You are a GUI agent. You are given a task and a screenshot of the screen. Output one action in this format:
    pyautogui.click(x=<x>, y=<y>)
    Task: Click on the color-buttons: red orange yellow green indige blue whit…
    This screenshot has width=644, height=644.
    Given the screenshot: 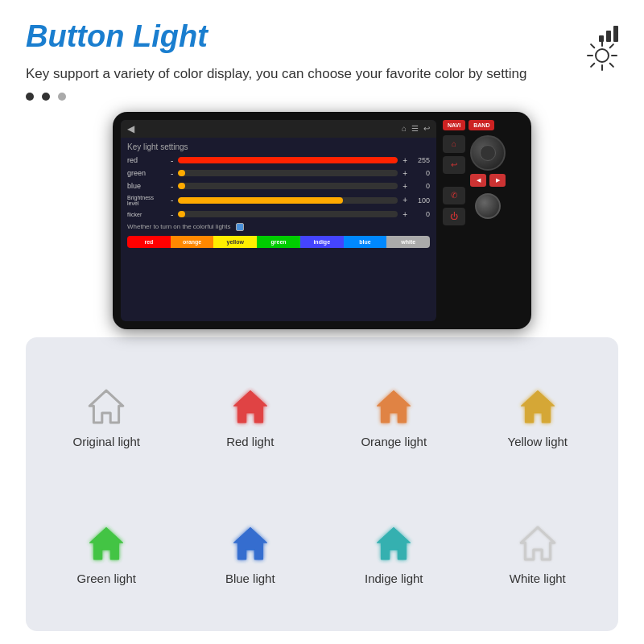 What is the action you would take?
    pyautogui.click(x=279, y=242)
    